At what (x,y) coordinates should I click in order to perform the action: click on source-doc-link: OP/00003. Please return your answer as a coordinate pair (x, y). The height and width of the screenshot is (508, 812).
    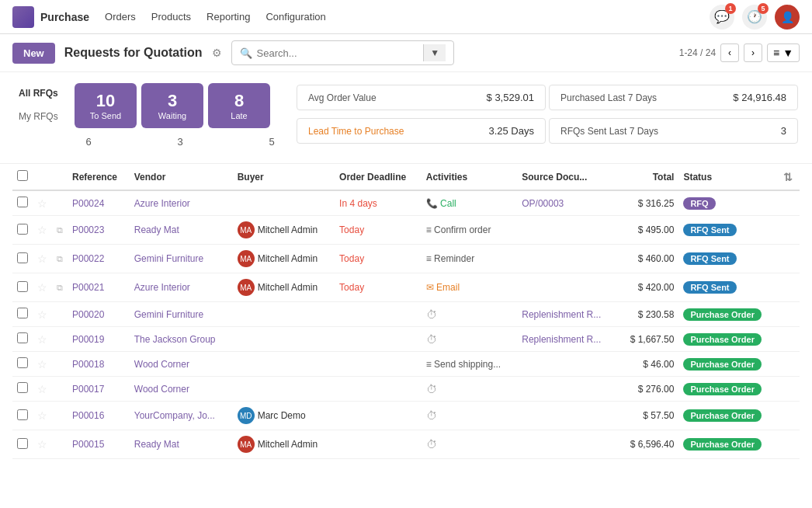
    Looking at the image, I should click on (543, 204).